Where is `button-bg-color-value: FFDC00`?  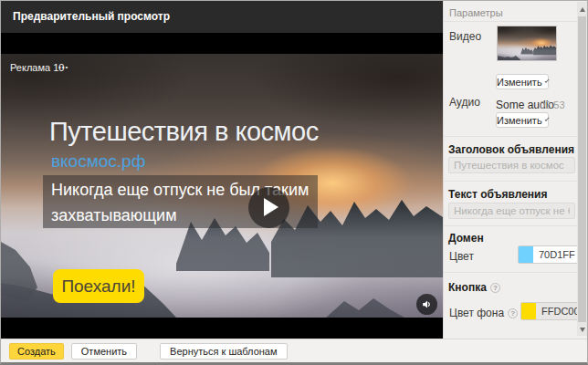 button-bg-color-value: FFDC00 is located at coordinates (557, 311).